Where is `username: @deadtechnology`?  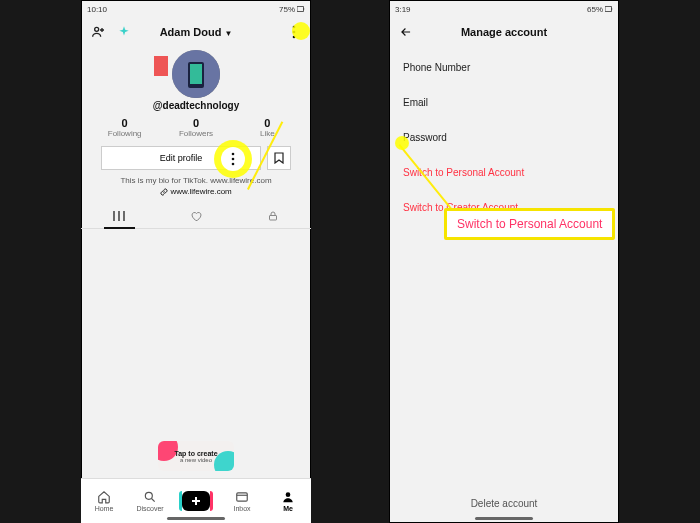
username: @deadtechnology is located at coordinates (196, 106).